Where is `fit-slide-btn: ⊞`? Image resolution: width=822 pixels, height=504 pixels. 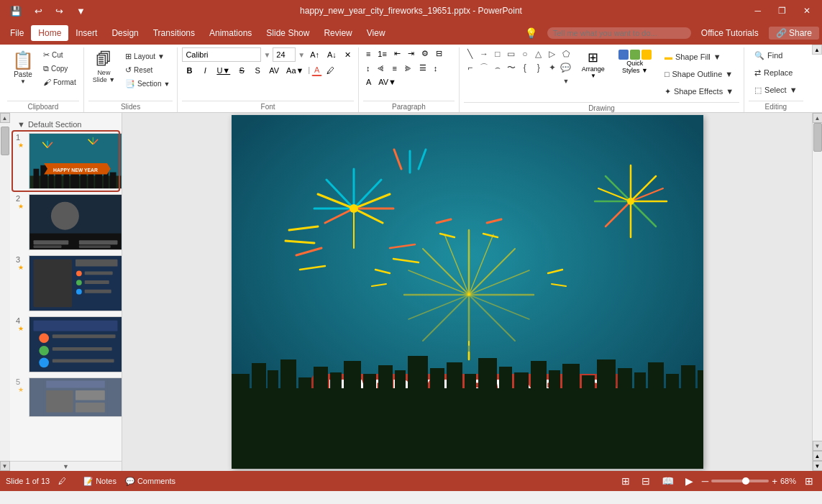
fit-slide-btn: ⊞ is located at coordinates (809, 481).